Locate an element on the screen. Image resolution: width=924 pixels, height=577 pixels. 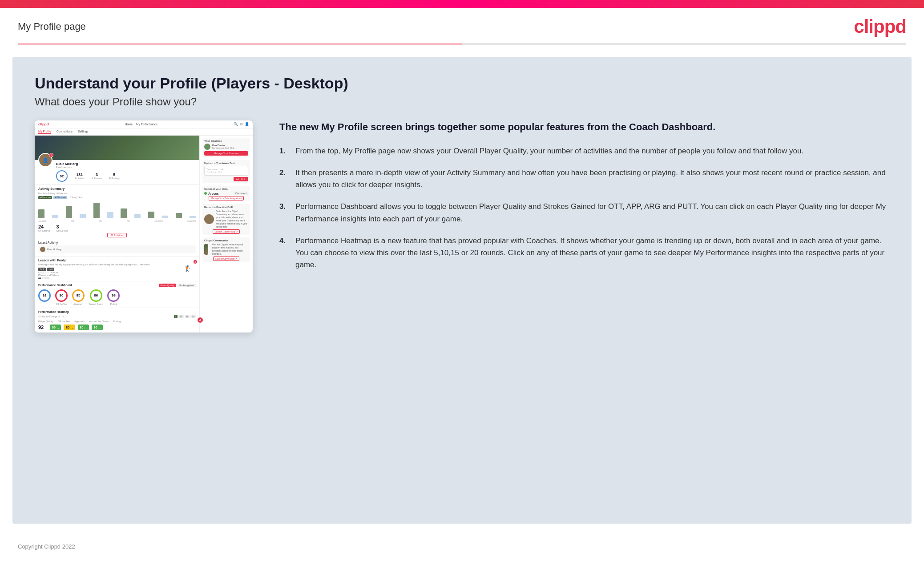
mock-manage-coaches-btn: Manage Your Coaches is located at coordinates (226, 153).